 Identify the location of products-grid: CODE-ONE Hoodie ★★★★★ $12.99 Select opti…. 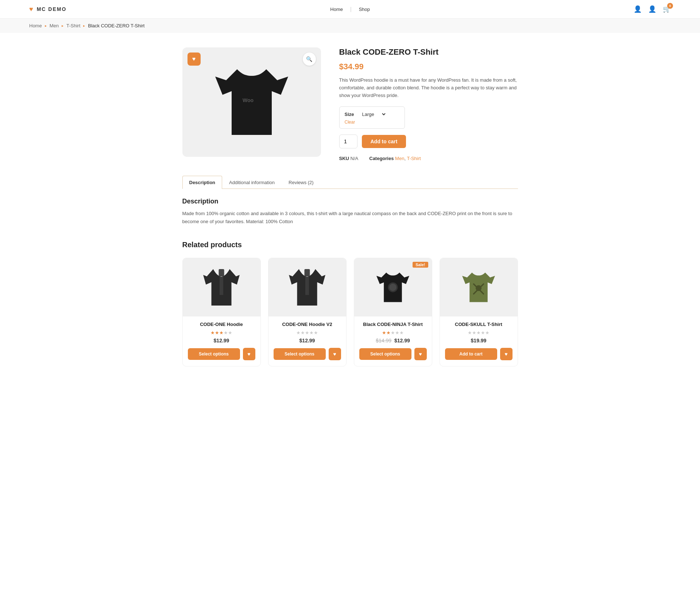
(350, 312).